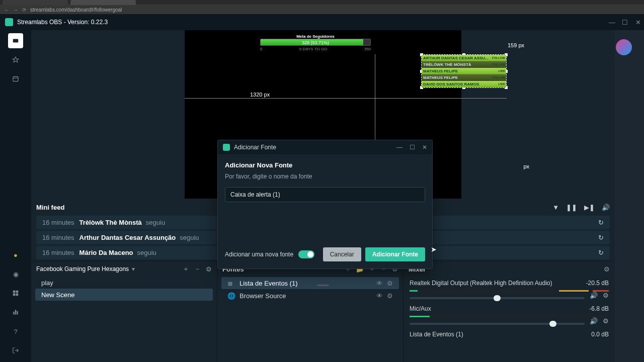 The height and width of the screenshot is (362, 644). I want to click on add-source-modal: Adicionar Fonte — ☐ ✕ Adicionar Nova Fon…, so click(325, 204).